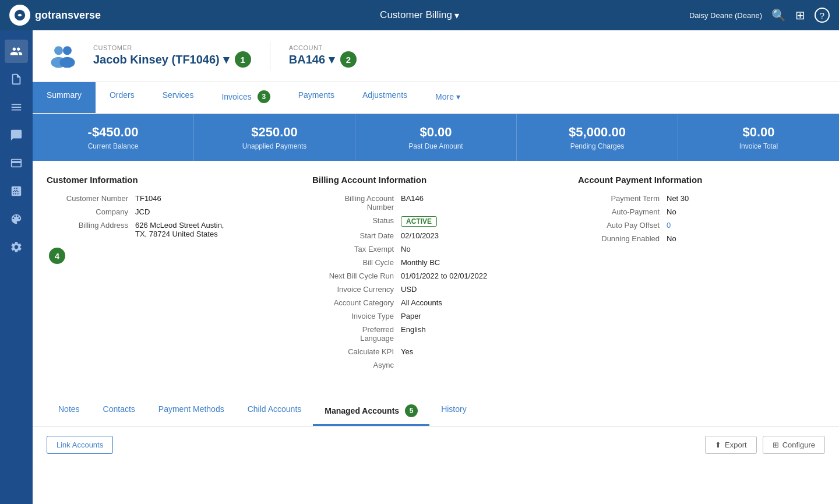  What do you see at coordinates (436, 98) in the screenshot?
I see `main-tabs: Summary Orders Services Invoices 3 Payme…` at bounding box center [436, 98].